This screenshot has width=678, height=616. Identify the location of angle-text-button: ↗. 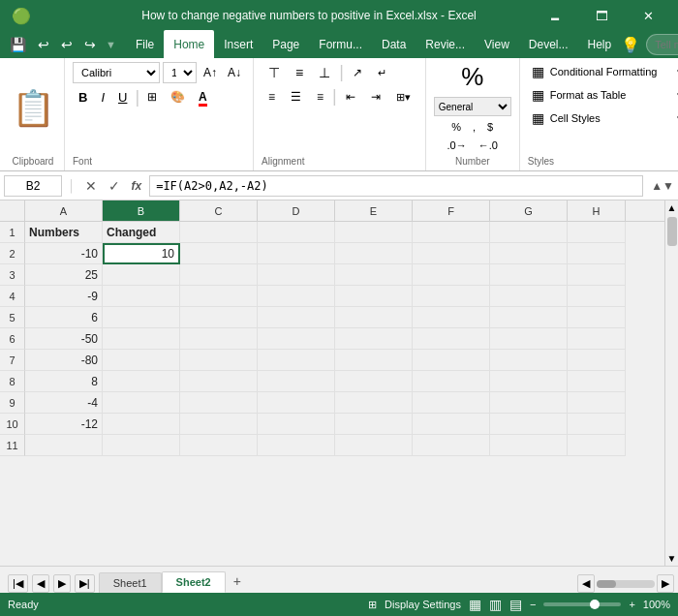
(357, 73).